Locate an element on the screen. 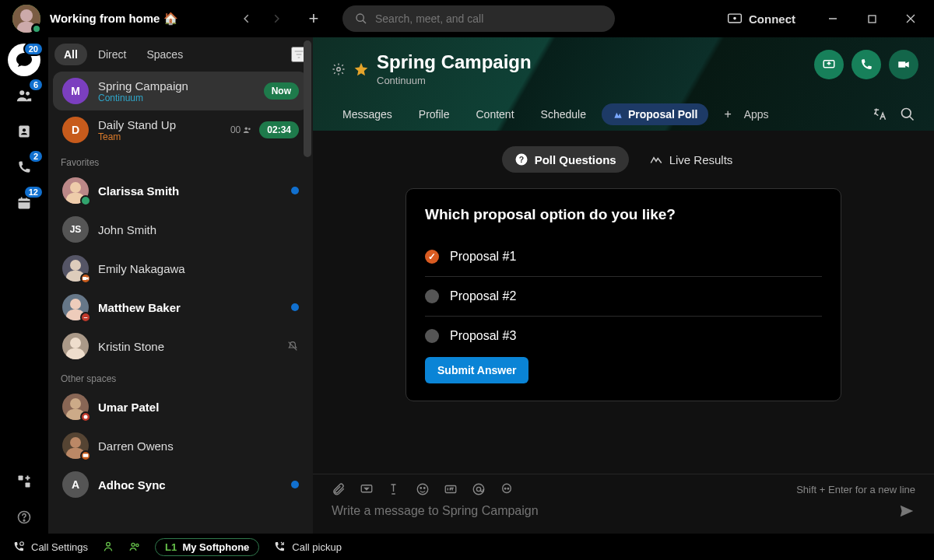 Image resolution: width=934 pixels, height=560 pixels. device-icon is located at coordinates (735, 19).